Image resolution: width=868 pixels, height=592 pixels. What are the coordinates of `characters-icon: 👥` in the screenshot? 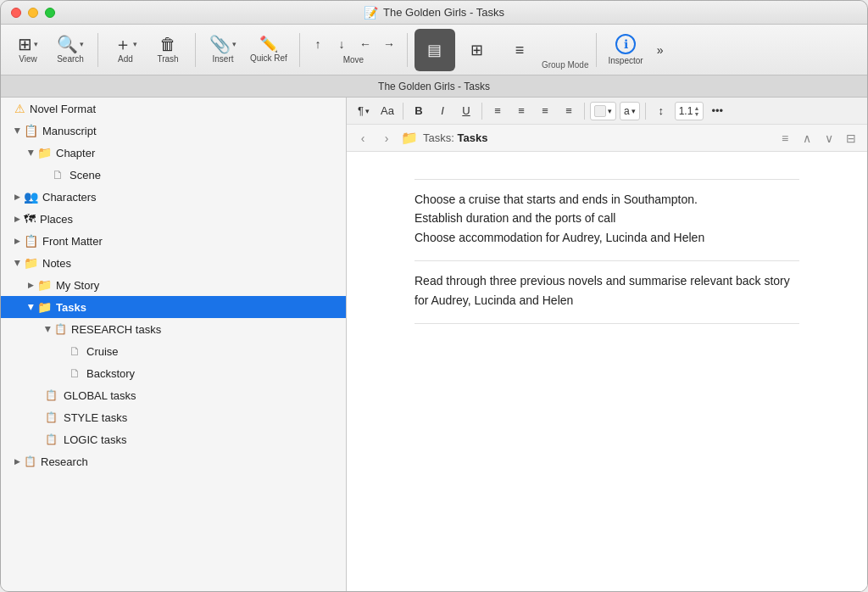 It's located at (31, 197).